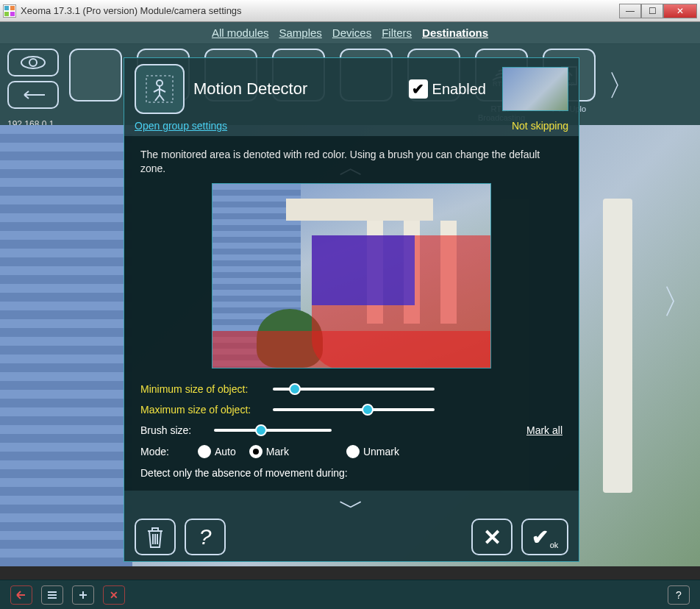  Describe the element at coordinates (240, 32) in the screenshot. I see `tab-all-modules: All modules` at that location.